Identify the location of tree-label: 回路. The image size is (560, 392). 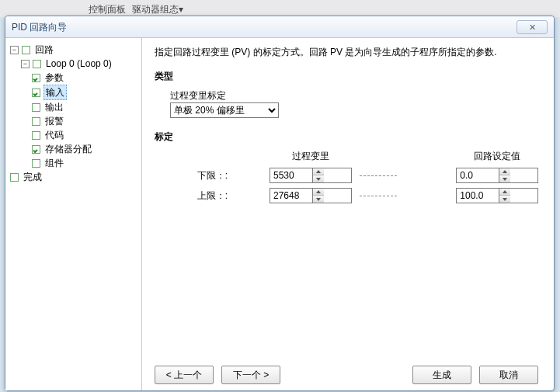
(44, 50).